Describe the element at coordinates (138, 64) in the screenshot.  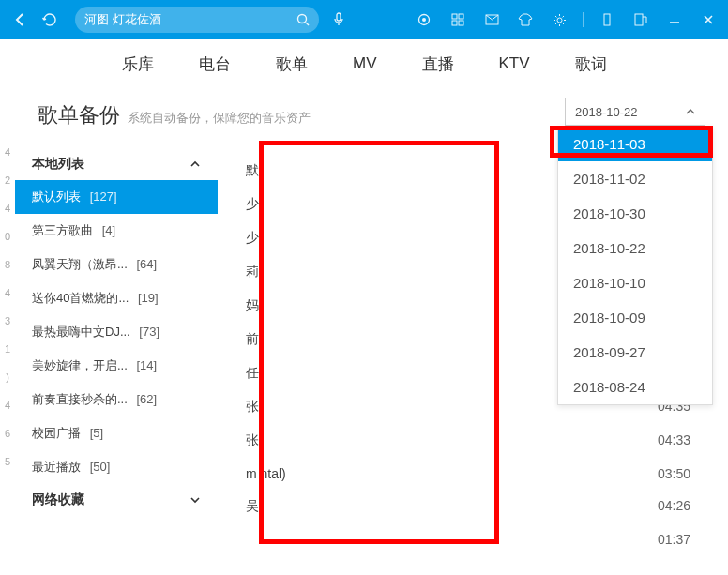
I see `nav-library: 乐库` at that location.